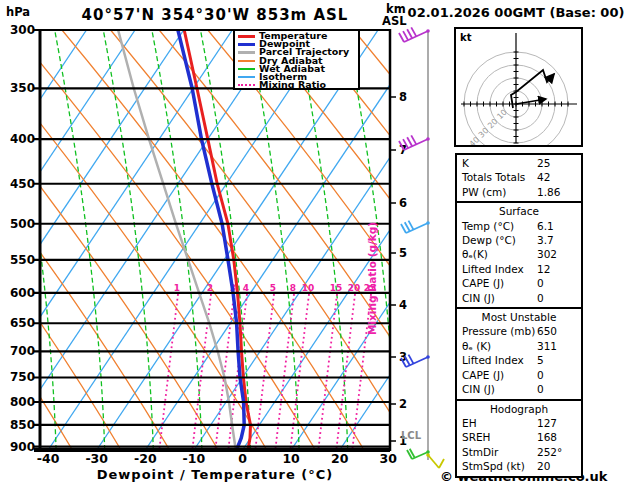 The width and height of the screenshot is (629, 486). Describe the element at coordinates (519, 438) in the screenshot. I see `hodograph-stats-box: Hodograph EH127SREH168StmDir252°StmSpd (…` at that location.